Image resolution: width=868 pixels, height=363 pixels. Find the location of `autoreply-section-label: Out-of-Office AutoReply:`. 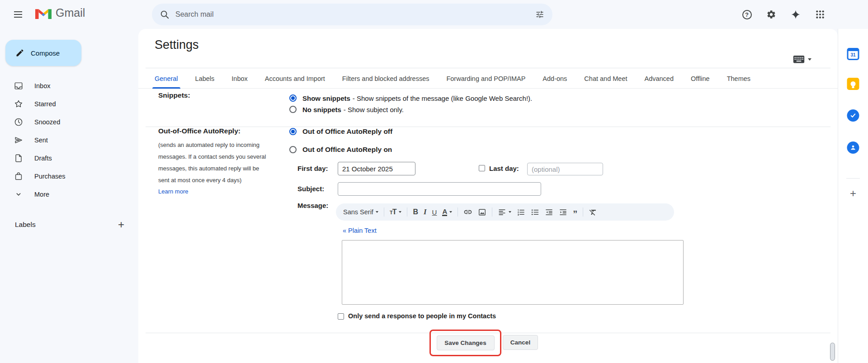

autoreply-section-label: Out-of-Office AutoReply: is located at coordinates (199, 131).